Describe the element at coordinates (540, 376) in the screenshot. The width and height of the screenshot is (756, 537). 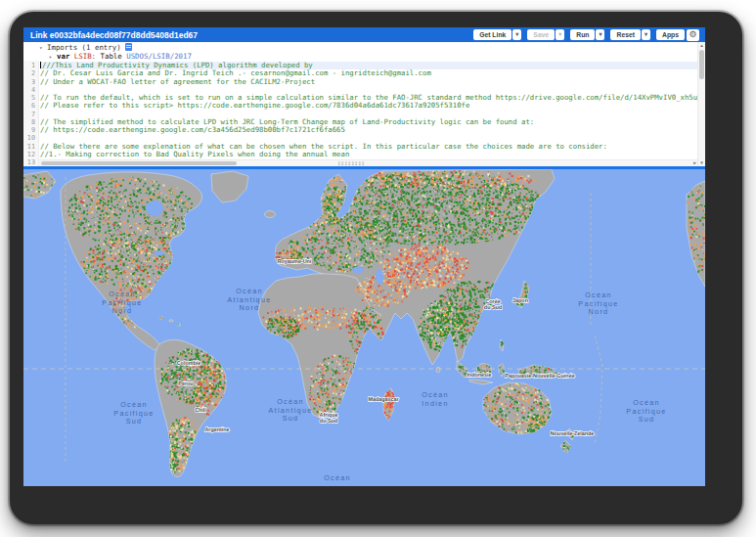
I see `place-label: Papouasie-Nouvelle-Guinée` at that location.